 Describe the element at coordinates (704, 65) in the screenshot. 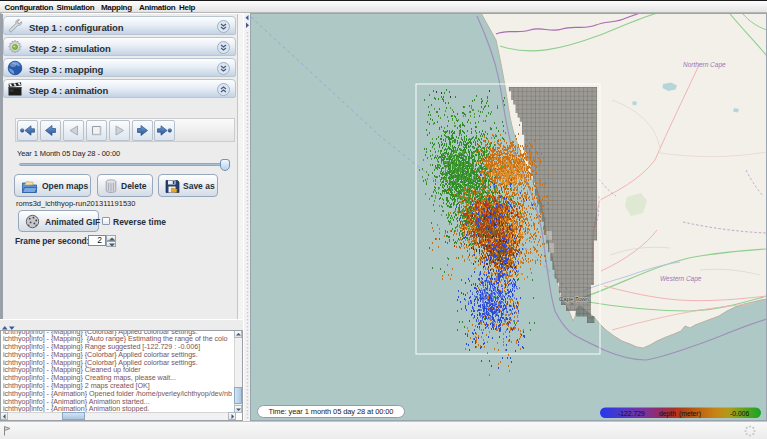

I see `svg-text: Northern Cape` at that location.